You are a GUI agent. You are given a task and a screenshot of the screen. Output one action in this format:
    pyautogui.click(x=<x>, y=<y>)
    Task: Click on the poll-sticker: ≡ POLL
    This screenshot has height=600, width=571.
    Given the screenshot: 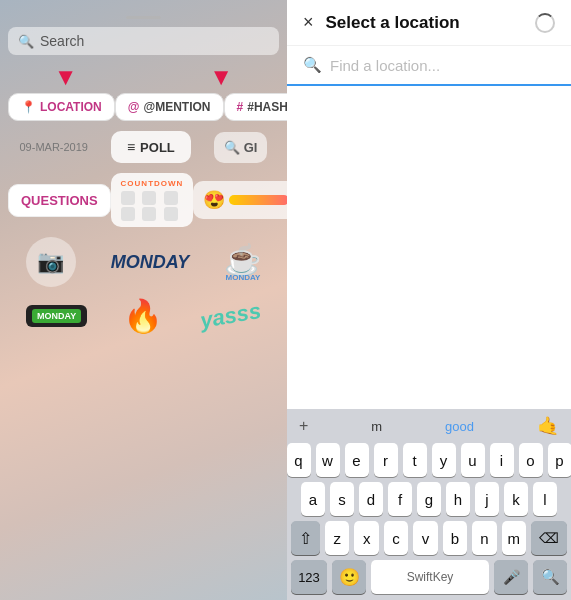 What is the action you would take?
    pyautogui.click(x=151, y=147)
    